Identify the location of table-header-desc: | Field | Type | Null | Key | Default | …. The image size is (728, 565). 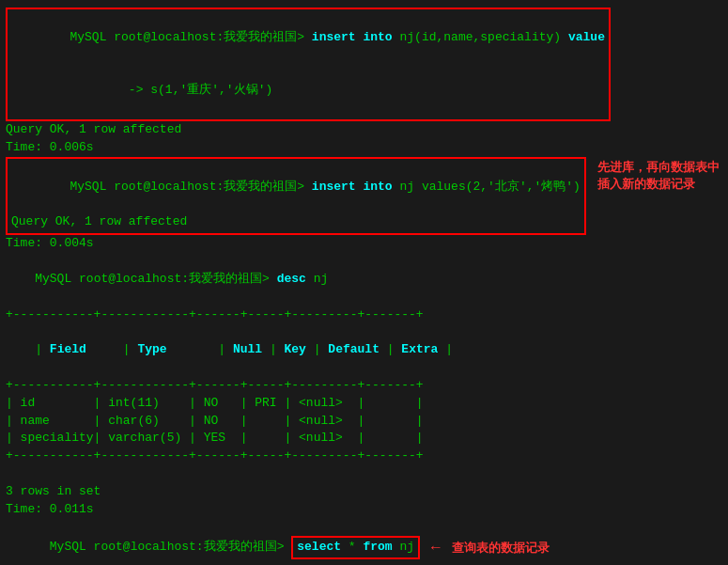
(364, 350).